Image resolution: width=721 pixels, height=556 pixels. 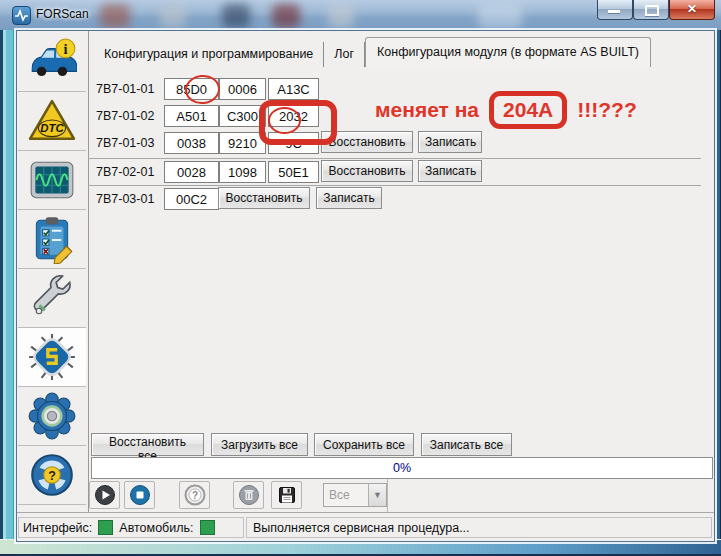 What do you see at coordinates (360, 16) in the screenshot?
I see `titlebar: FORScan ✕` at bounding box center [360, 16].